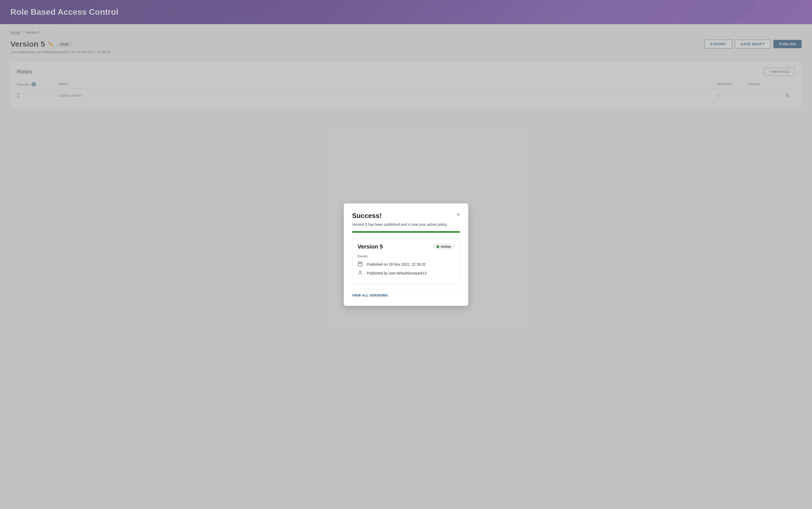  Describe the element at coordinates (406, 216) in the screenshot. I see `modal-header: Success! ×` at that location.